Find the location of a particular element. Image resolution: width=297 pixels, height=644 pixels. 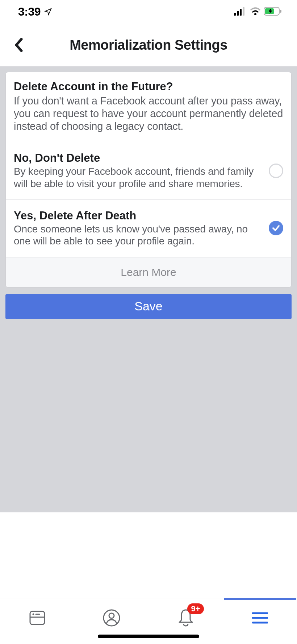

home-indicator is located at coordinates (148, 636).